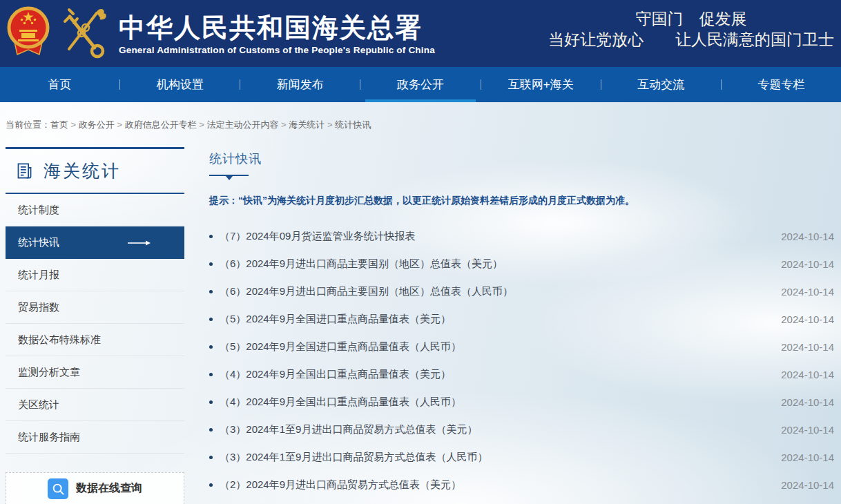 This screenshot has height=504, width=841. I want to click on breadcrumb-customs-statistics: 海关统计, so click(301, 124).